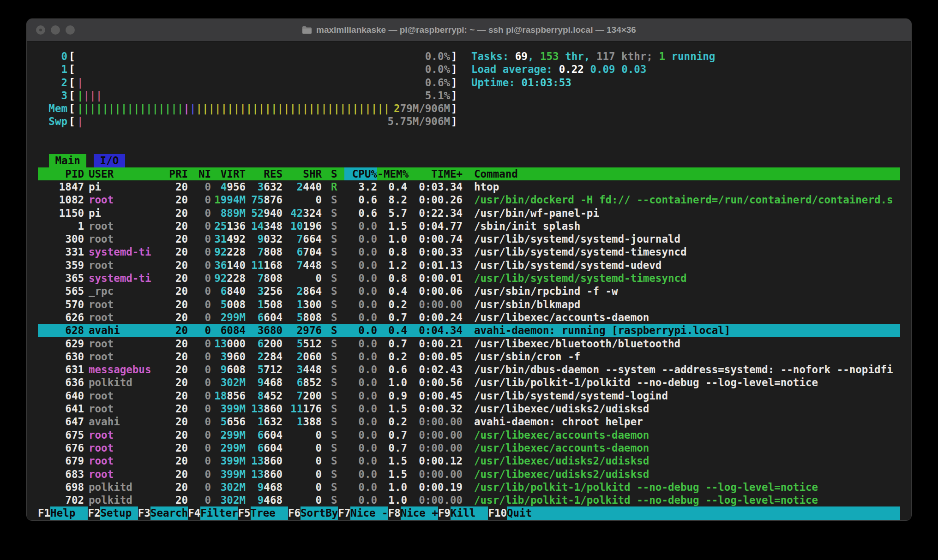 The height and width of the screenshot is (560, 938). Describe the element at coordinates (498, 513) in the screenshot. I see `fkey-f10: F10` at that location.